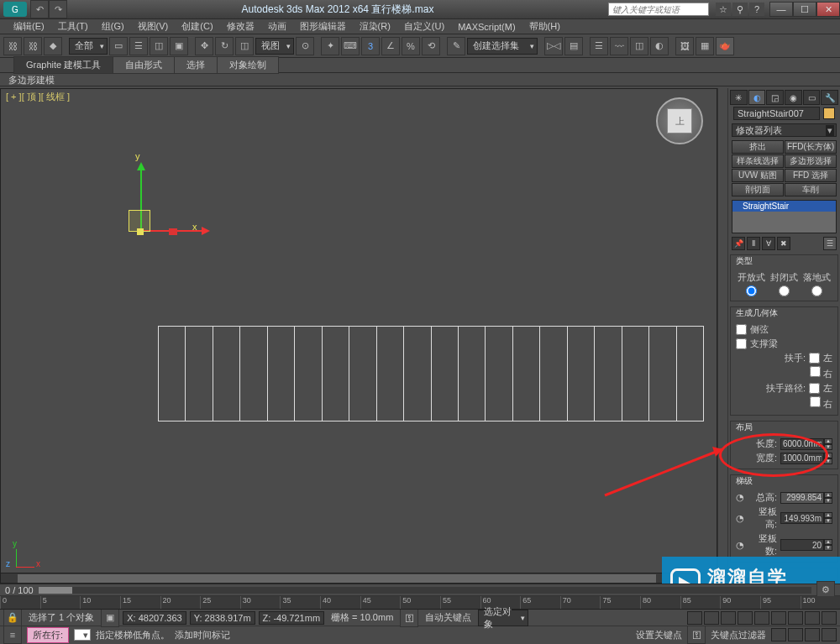 The height and width of the screenshot is (644, 840). Describe the element at coordinates (223, 618) in the screenshot. I see `coord-y: Y: 2838.917m` at that location.